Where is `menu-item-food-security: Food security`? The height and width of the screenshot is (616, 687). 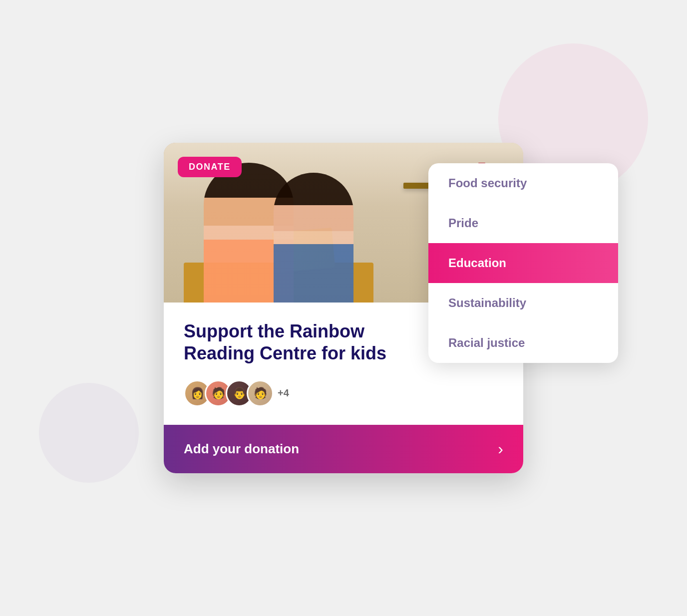
menu-item-food-security: Food security is located at coordinates (523, 183).